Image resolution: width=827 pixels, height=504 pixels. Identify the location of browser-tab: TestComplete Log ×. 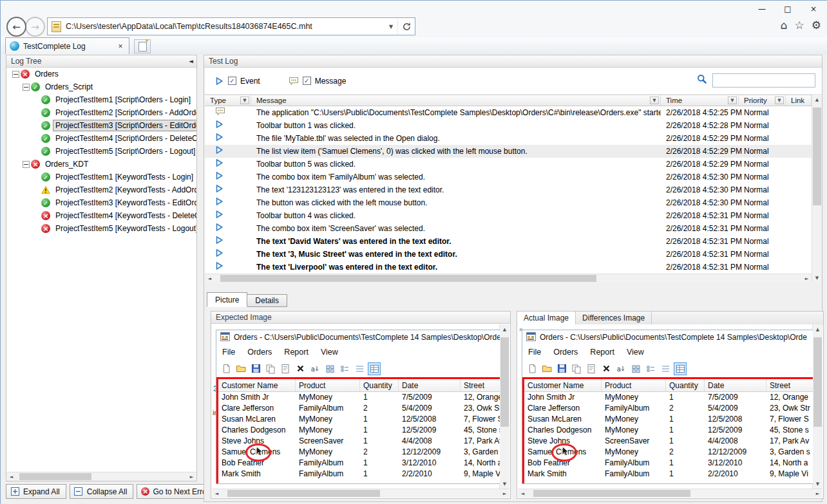
(67, 46).